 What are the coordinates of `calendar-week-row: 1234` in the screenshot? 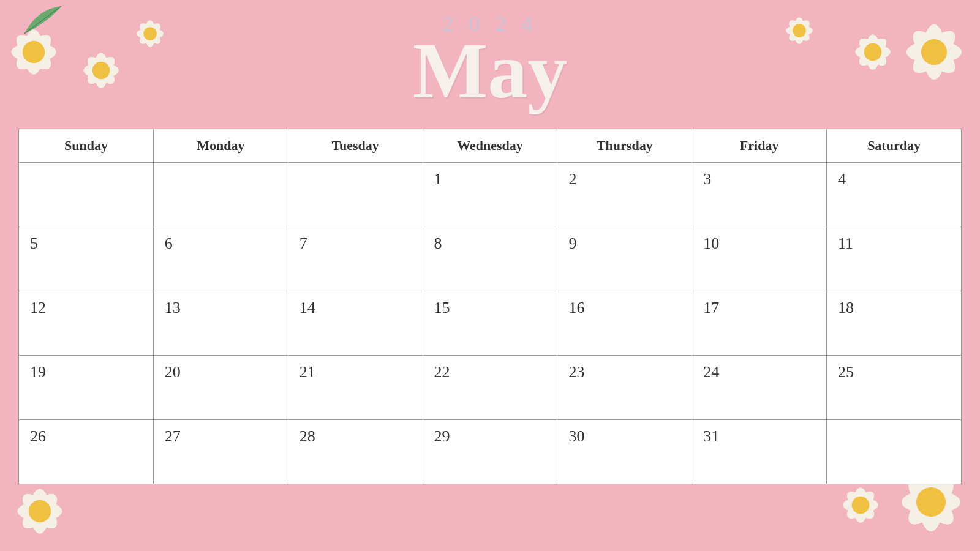 It's located at (490, 195).